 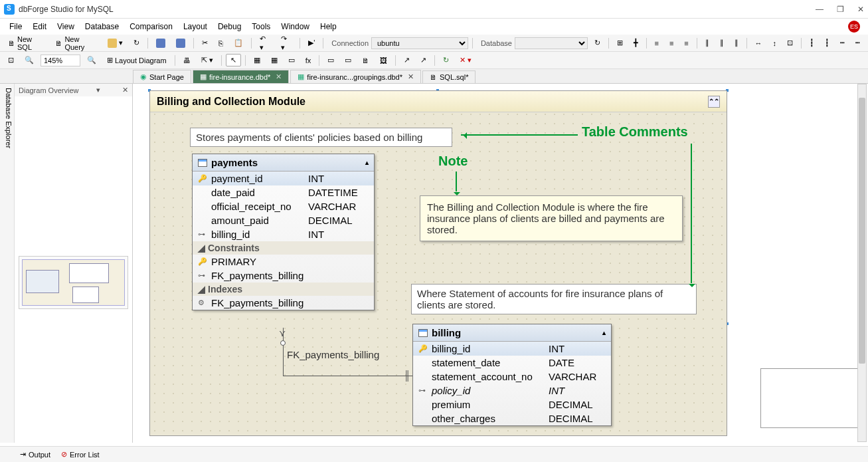 What do you see at coordinates (512, 375) in the screenshot?
I see `table-billing: billing ▴ 🔑billing_idINT statement_dateD…` at bounding box center [512, 375].